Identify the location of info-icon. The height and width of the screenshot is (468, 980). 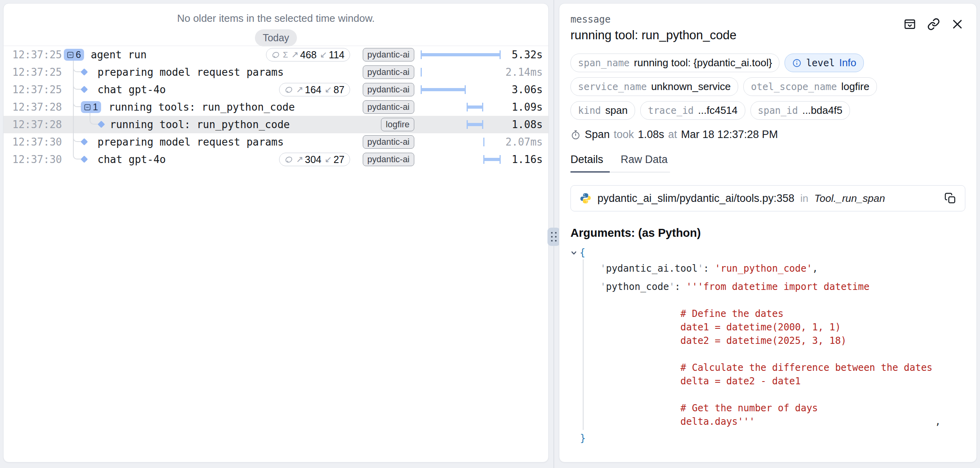
(797, 63).